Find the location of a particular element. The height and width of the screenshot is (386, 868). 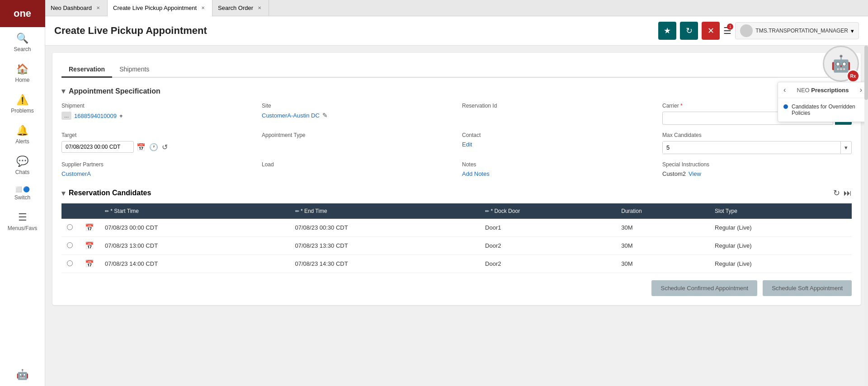

shipment-number: 1688594010009 is located at coordinates (95, 116).